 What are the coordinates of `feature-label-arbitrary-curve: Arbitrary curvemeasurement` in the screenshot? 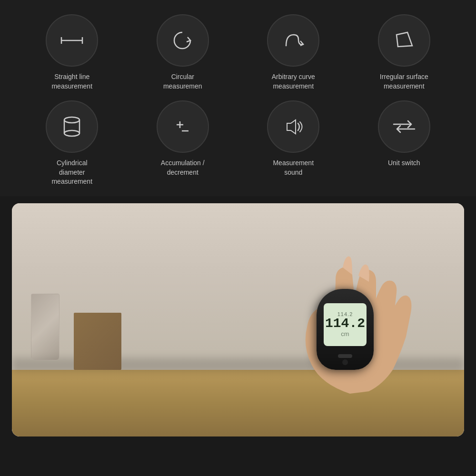 It's located at (293, 82).